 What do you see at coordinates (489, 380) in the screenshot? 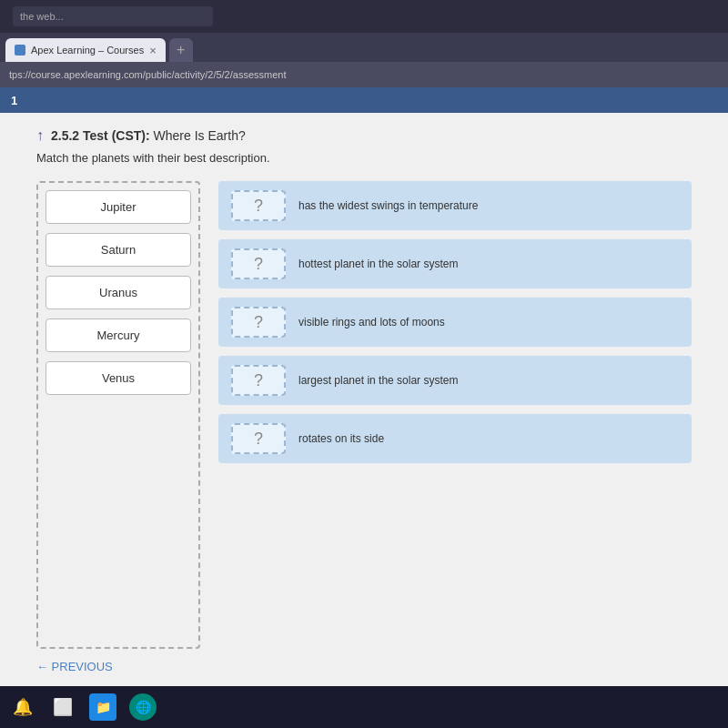
I see `description-text-4: largest planet in the solar system` at bounding box center [489, 380].